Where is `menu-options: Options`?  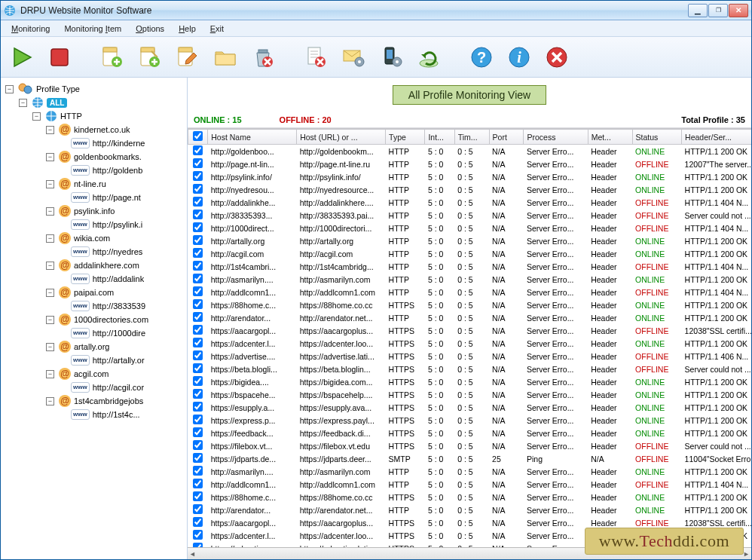 menu-options: Options is located at coordinates (150, 29).